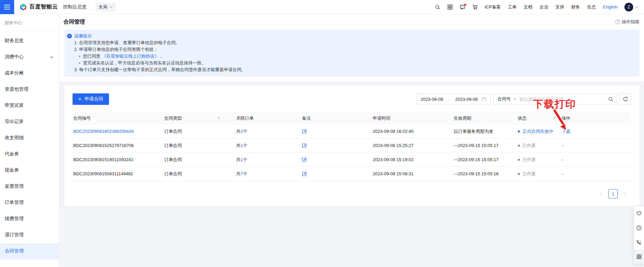  What do you see at coordinates (30, 57) in the screenshot?
I see `sidebar-item-consumption-center: 消费中心` at bounding box center [30, 57].